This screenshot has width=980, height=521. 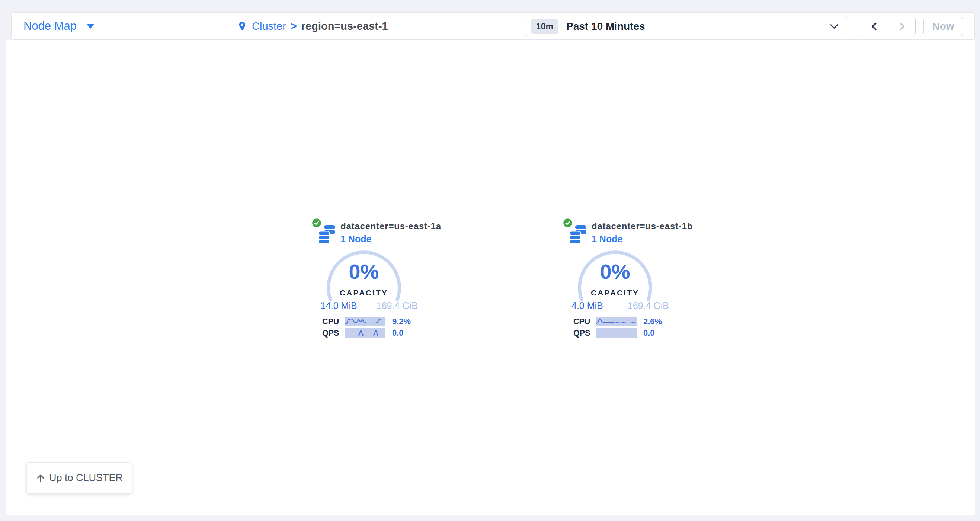 I want to click on metric-row-cpu: CPU 9.2%, so click(x=381, y=322).